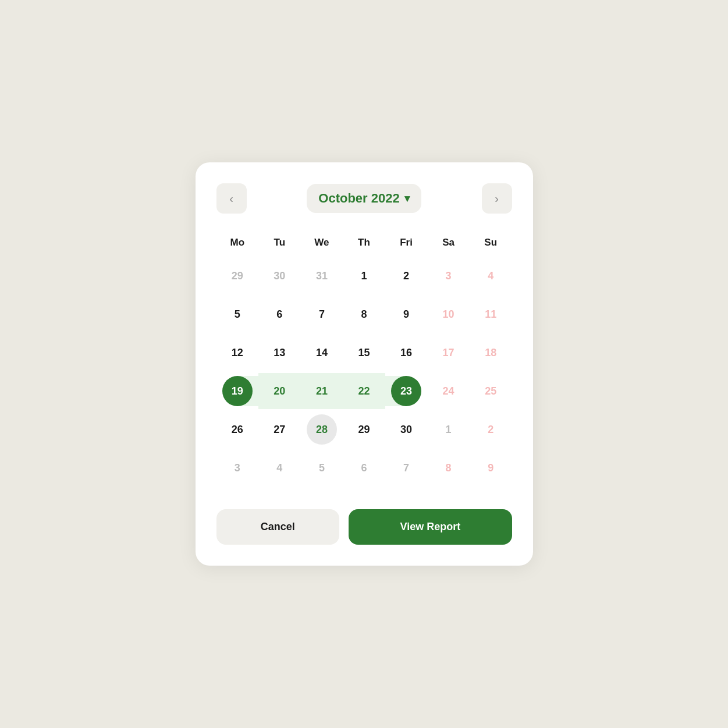 The width and height of the screenshot is (728, 728). Describe the element at coordinates (491, 391) in the screenshot. I see `day-cell: 25` at that location.